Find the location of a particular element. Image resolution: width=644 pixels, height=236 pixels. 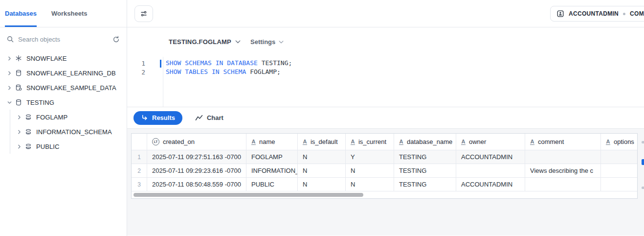

table-header-row: LT created_on A name A is_default A is_c… is located at coordinates (384, 142).